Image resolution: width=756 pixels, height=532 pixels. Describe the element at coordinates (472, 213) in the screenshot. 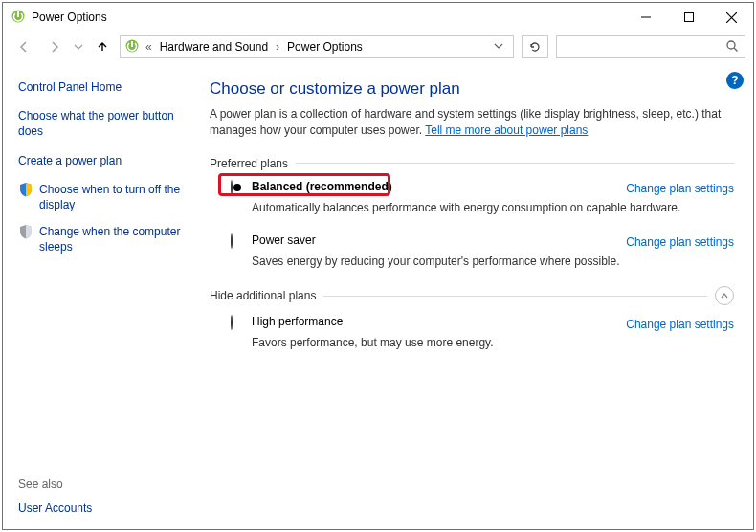

I see `preferred-plans-group: Preferred plans Balanced (recommended) C…` at that location.